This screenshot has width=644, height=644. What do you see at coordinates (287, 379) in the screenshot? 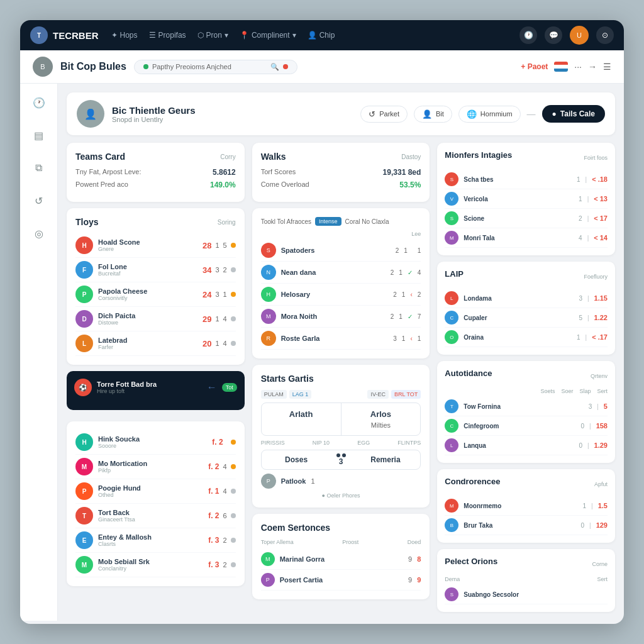
I see `starts-title: Starts Gartis` at bounding box center [287, 379].